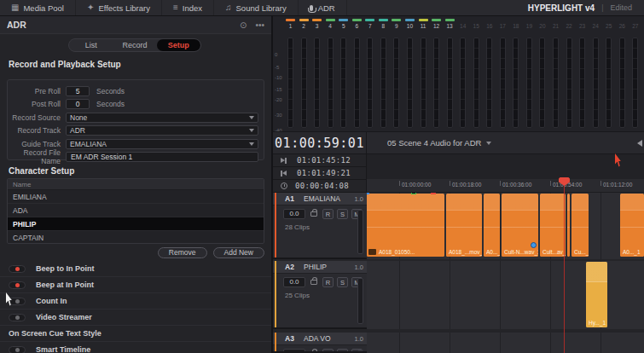  What do you see at coordinates (136, 269) in the screenshot?
I see `option-row-beep-to-in-point: Beep to In Point` at bounding box center [136, 269].